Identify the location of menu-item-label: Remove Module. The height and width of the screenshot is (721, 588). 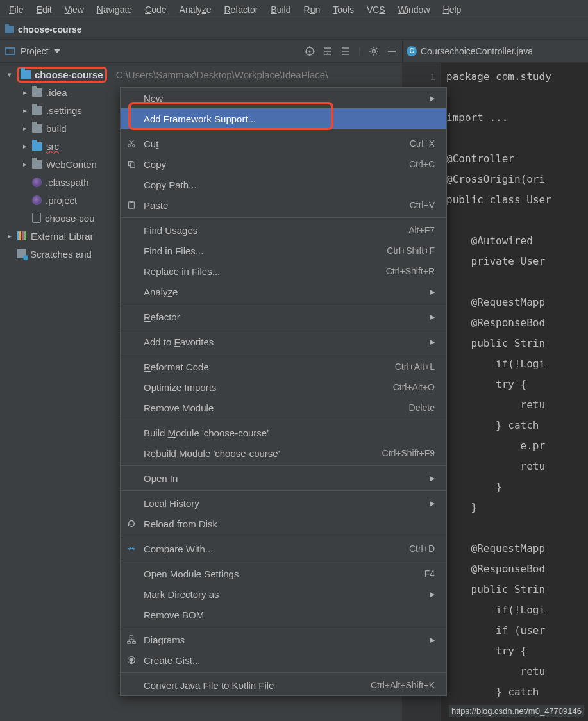
(178, 408).